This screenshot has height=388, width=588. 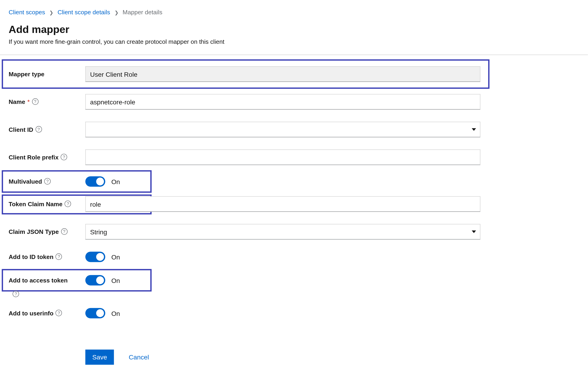 What do you see at coordinates (116, 182) in the screenshot?
I see `multivalued-state: On` at bounding box center [116, 182].